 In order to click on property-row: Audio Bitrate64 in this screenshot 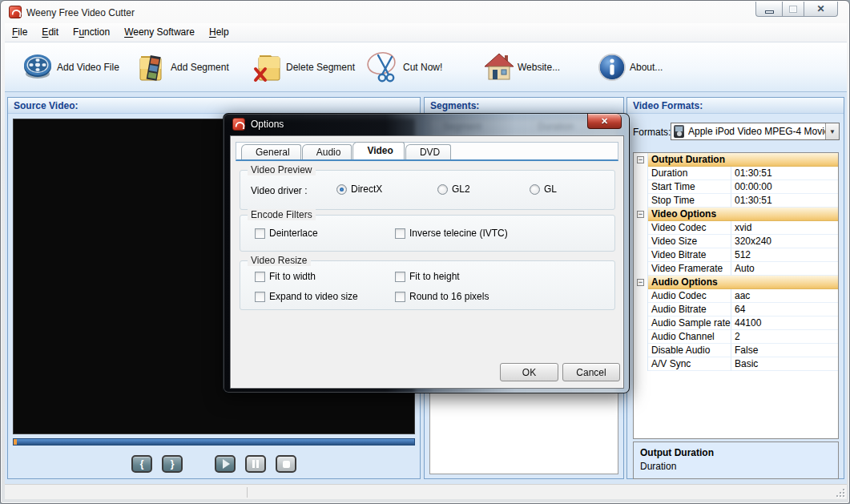, I will do `click(735, 309)`.